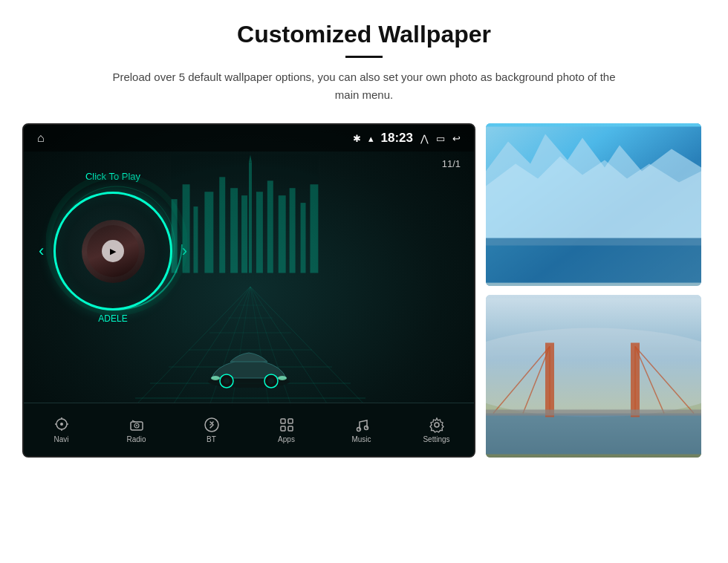 The width and height of the screenshot is (728, 563). I want to click on ice-svg, so click(594, 205).